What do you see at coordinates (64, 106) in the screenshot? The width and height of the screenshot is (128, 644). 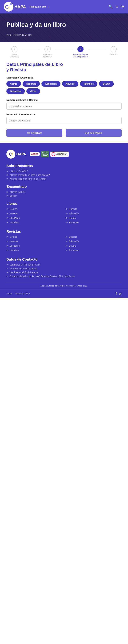 I see `book-name-input` at bounding box center [64, 106].